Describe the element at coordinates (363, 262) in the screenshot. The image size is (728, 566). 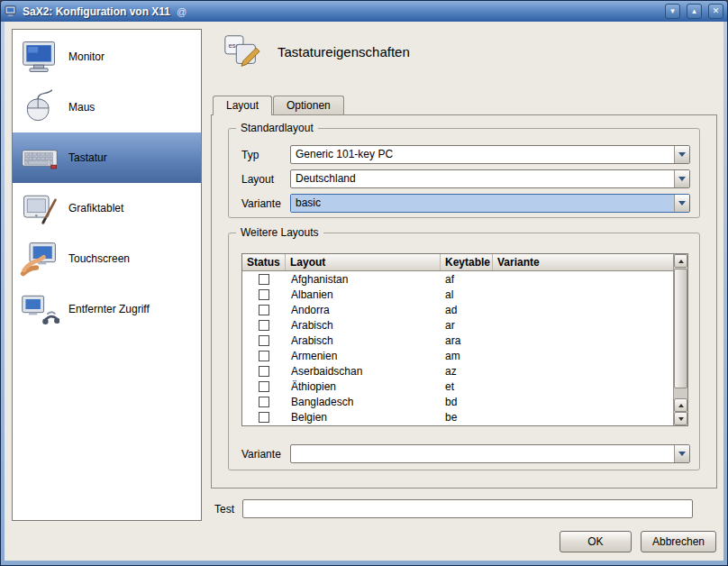
I see `column-header-layout: Layout` at that location.